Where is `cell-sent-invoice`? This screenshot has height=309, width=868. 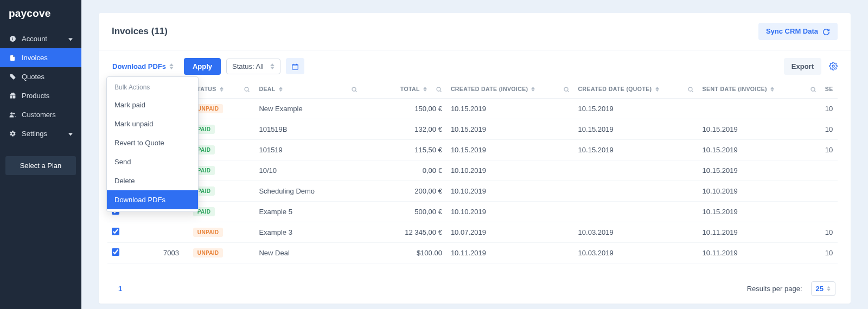 cell-sent-invoice is located at coordinates (760, 108).